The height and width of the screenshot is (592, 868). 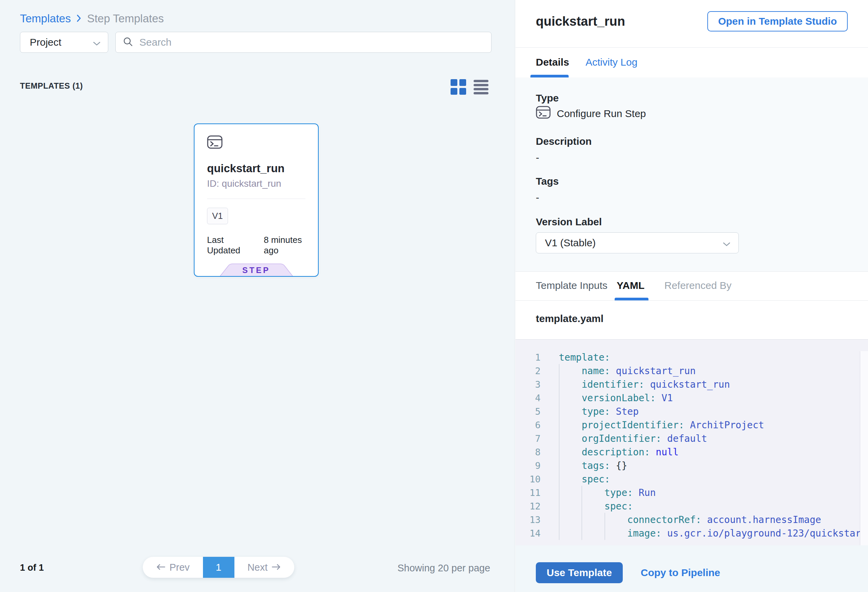 What do you see at coordinates (244, 184) in the screenshot?
I see `card-id: ID: quickstart_run` at bounding box center [244, 184].